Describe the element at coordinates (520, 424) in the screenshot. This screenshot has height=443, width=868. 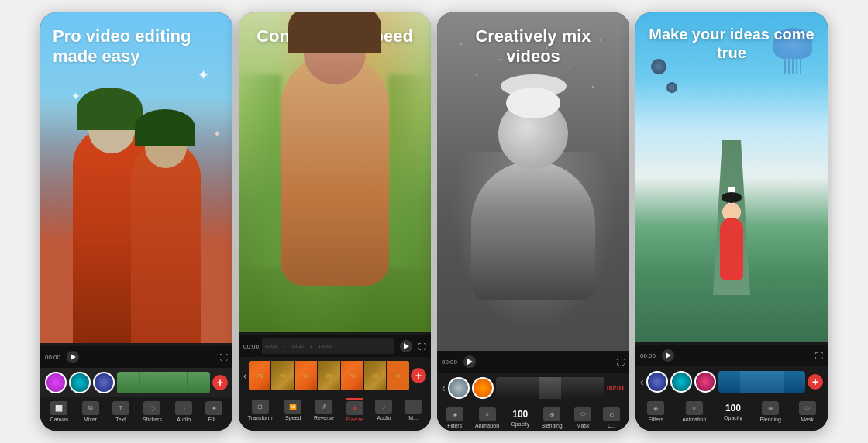
I see `tool-opacity3-label: Opacity` at that location.